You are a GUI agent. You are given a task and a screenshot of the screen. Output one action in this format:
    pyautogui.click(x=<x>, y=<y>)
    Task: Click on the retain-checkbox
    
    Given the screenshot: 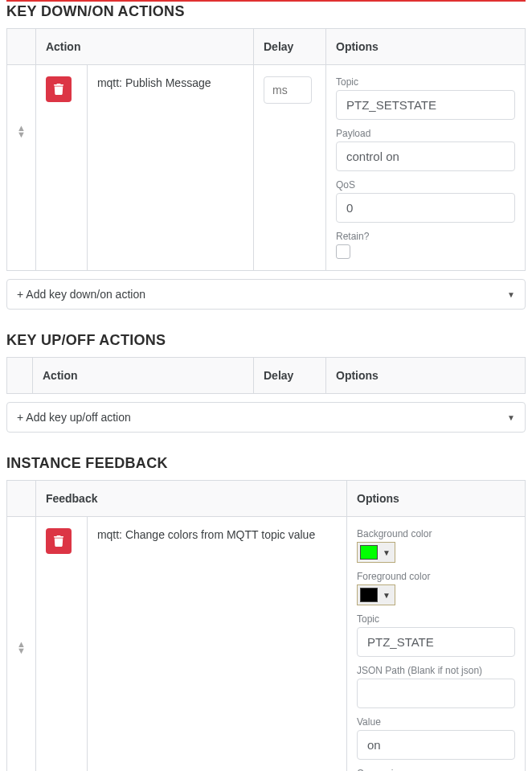 What is the action you would take?
    pyautogui.click(x=343, y=252)
    